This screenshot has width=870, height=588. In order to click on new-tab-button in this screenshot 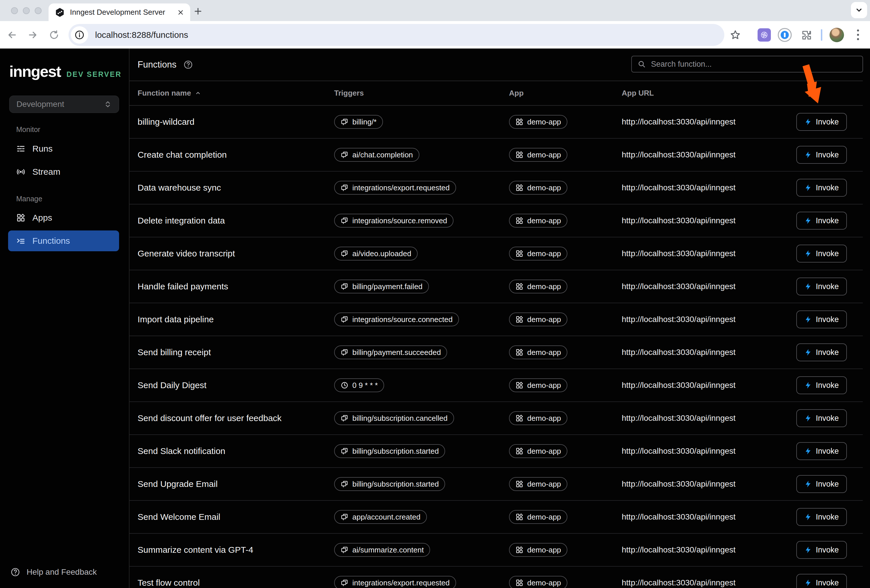, I will do `click(198, 11)`.